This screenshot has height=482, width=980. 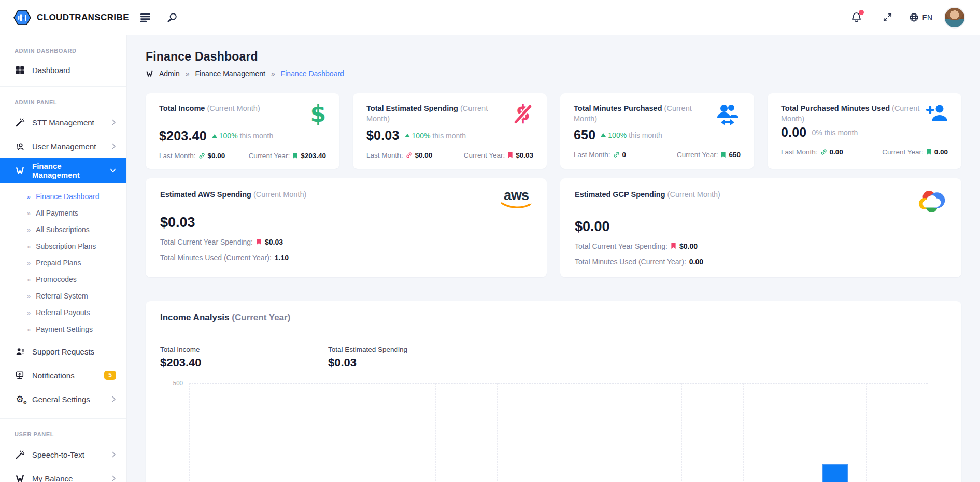 What do you see at coordinates (145, 18) in the screenshot?
I see `hamburger-icon` at bounding box center [145, 18].